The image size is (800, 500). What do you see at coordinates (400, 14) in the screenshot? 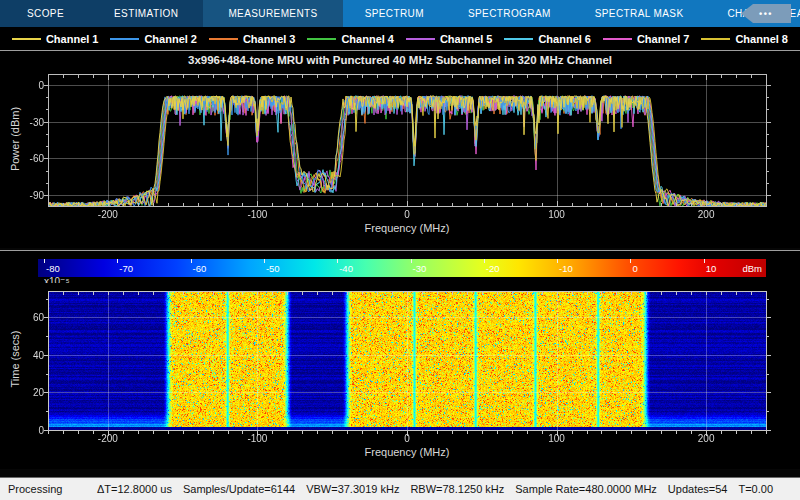
I see `toolbar: SCOPE ESTIMATION MEASUREMENTS SPECTRUM S…` at bounding box center [400, 14].